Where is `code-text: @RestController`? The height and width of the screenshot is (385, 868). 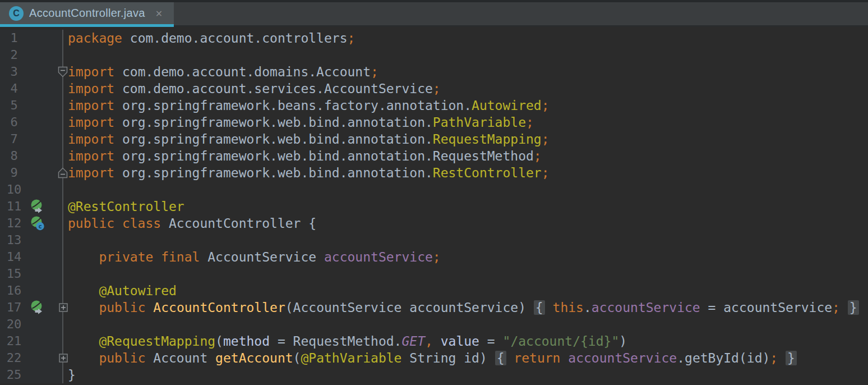
code-text: @RestController is located at coordinates (465, 207).